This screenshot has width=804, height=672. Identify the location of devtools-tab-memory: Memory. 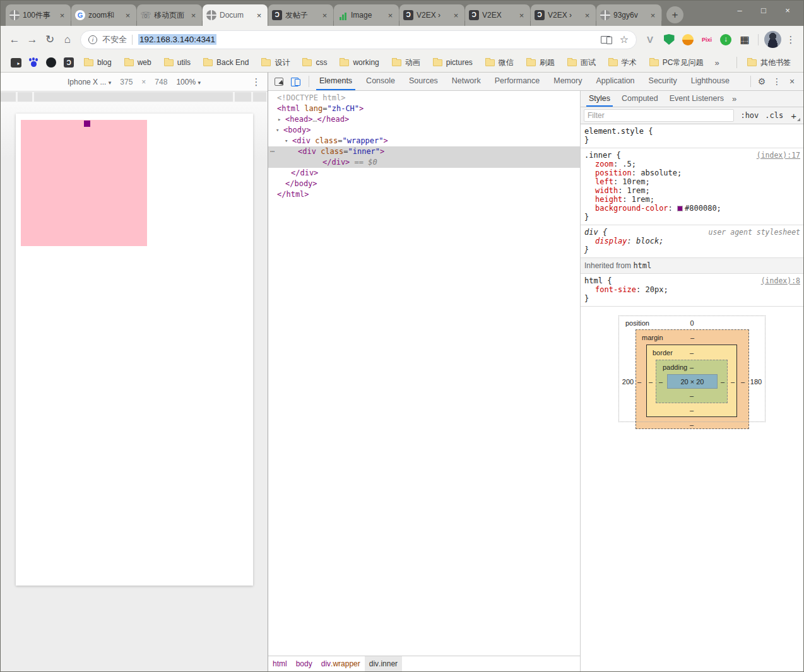
(568, 81).